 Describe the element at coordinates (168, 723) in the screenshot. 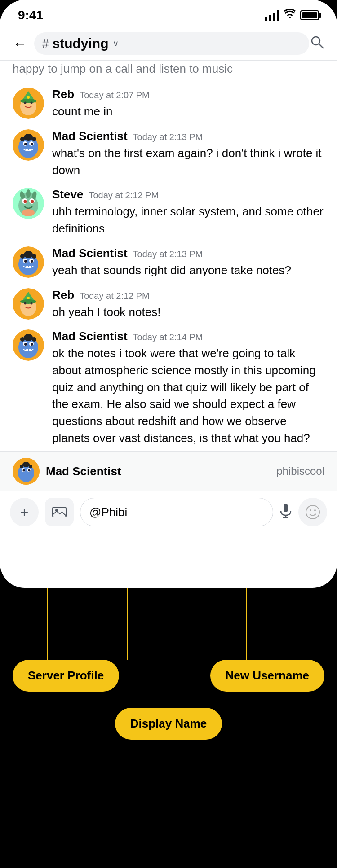

I see `annotation-buttons-row2: Display Name` at that location.